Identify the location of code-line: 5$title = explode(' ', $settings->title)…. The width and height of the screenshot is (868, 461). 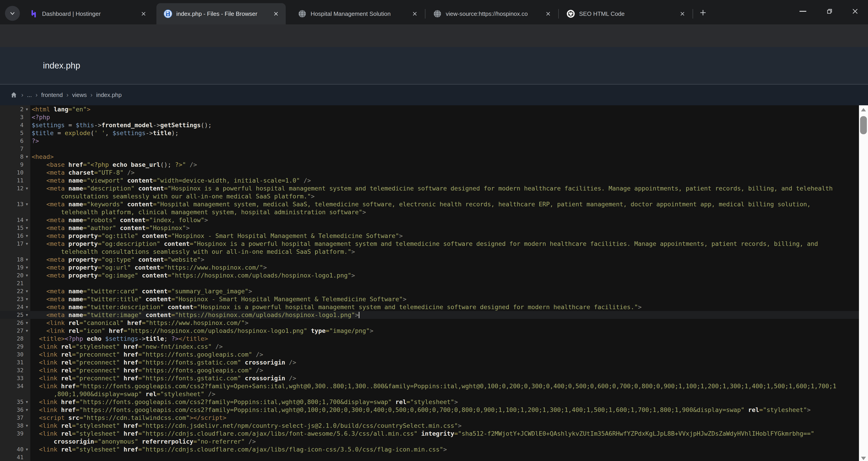
(429, 133).